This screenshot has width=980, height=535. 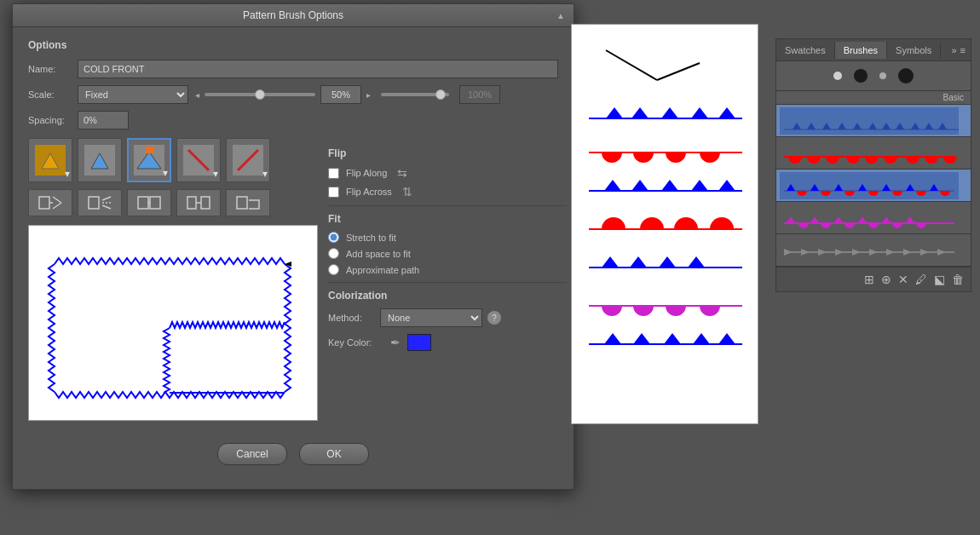 I want to click on flip-across-row: Flip Across ⇅, so click(x=447, y=192).